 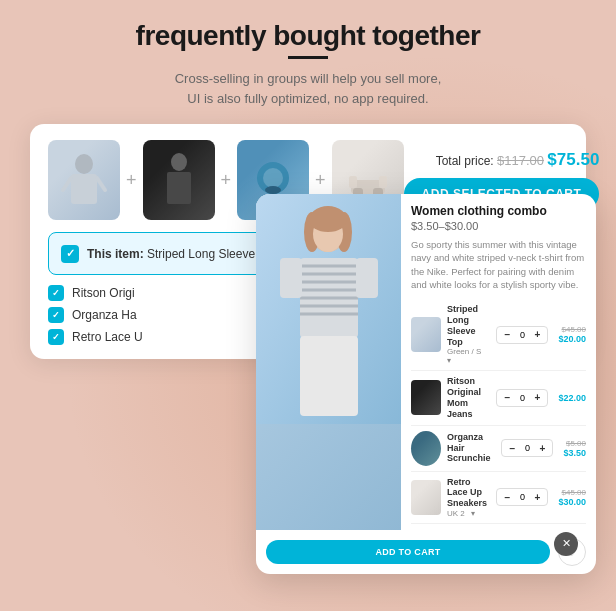 What do you see at coordinates (573, 160) in the screenshot?
I see `total-price-new: $75.50` at bounding box center [573, 160].